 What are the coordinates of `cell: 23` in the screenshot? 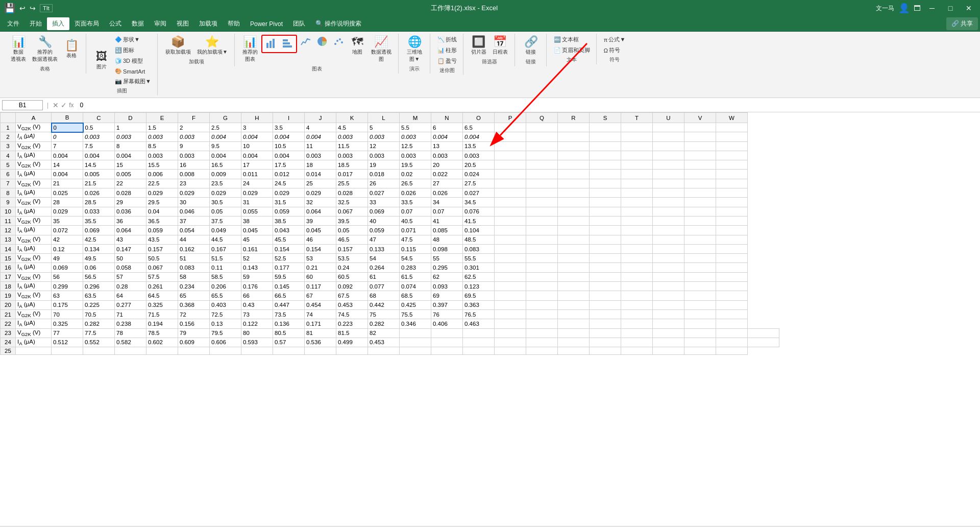 It's located at (194, 183).